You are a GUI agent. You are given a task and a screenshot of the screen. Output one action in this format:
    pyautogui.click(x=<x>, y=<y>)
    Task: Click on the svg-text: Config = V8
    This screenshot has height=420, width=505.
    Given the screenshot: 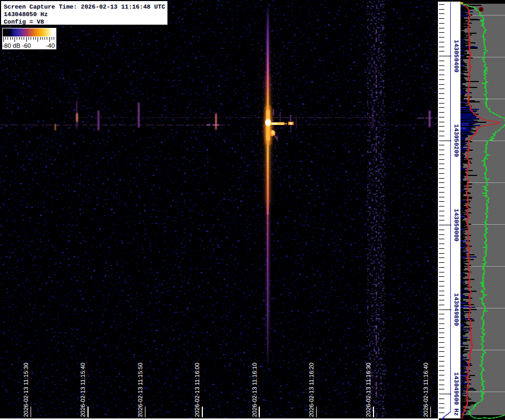 What is the action you would take?
    pyautogui.click(x=24, y=23)
    